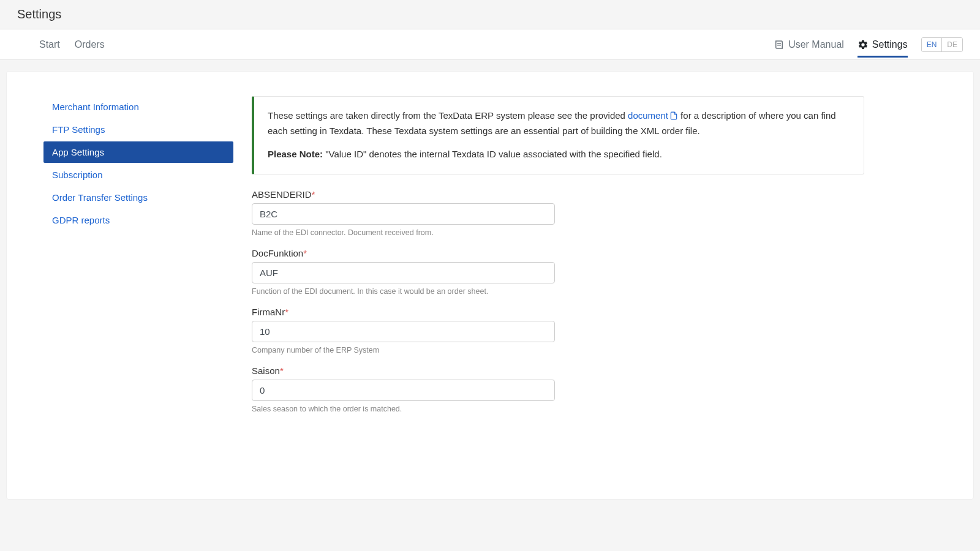 The image size is (980, 551). Describe the element at coordinates (282, 195) in the screenshot. I see `label-text: ABSENDERID` at that location.